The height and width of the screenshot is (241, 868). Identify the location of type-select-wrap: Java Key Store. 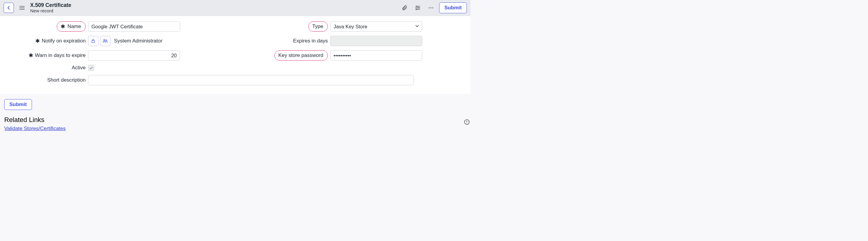
(376, 27).